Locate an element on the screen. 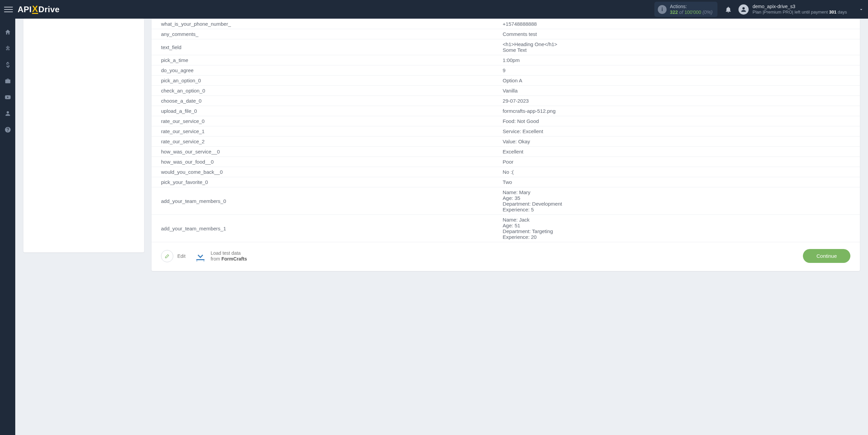  sitemap-icon is located at coordinates (8, 48).